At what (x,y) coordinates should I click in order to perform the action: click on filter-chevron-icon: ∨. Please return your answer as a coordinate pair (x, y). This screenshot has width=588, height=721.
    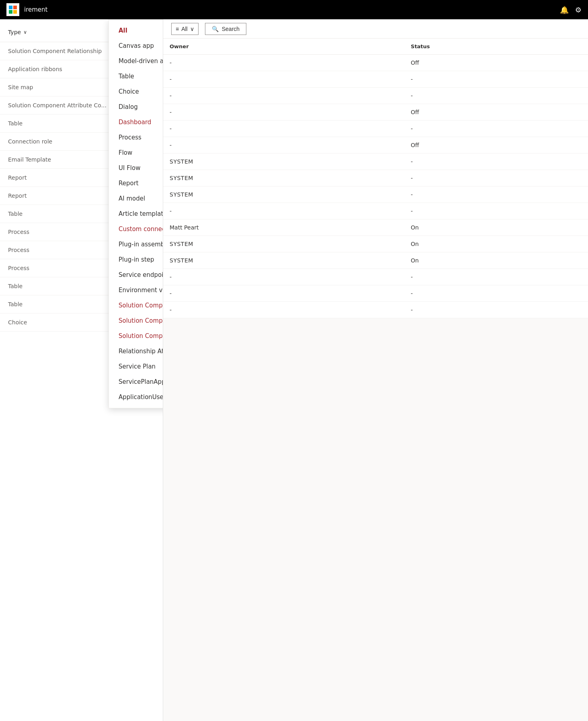
    Looking at the image, I should click on (192, 29).